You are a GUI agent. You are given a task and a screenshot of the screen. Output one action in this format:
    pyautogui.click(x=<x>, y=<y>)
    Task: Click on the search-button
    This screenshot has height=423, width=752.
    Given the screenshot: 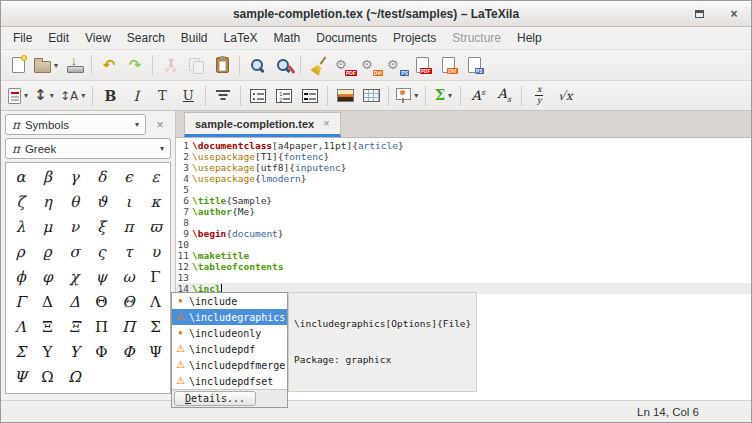 What is the action you would take?
    pyautogui.click(x=257, y=65)
    